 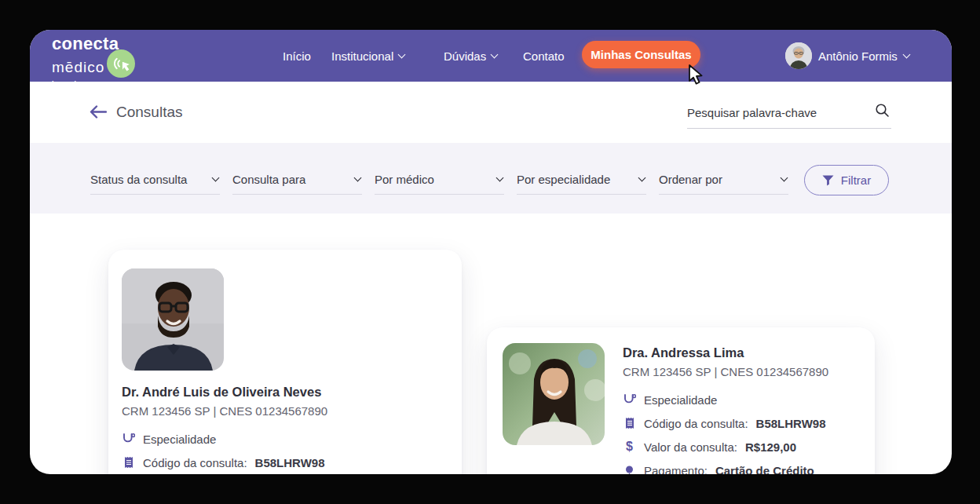 What do you see at coordinates (691, 447) in the screenshot?
I see `value-label: Valor da consulta:` at bounding box center [691, 447].